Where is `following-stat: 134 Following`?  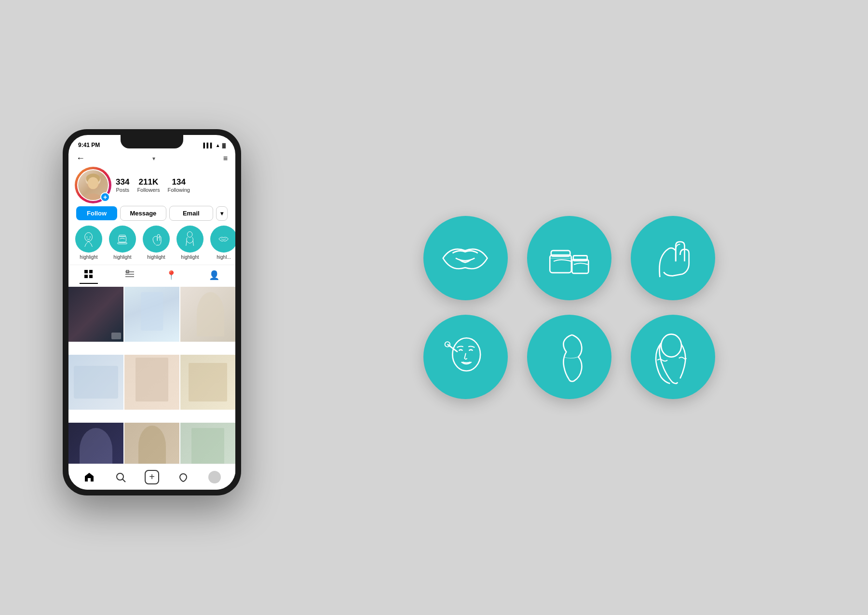 following-stat: 134 Following is located at coordinates (178, 185).